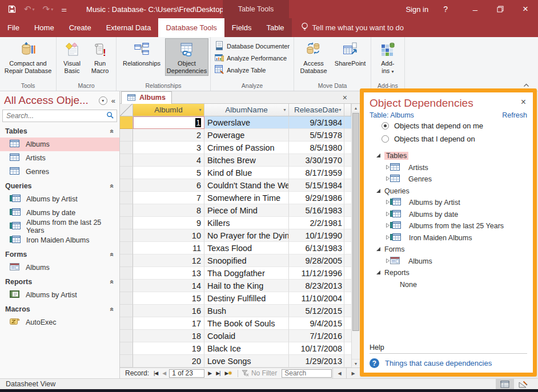  What do you see at coordinates (448, 273) in the screenshot?
I see `tree-group-reports: Reports` at bounding box center [448, 273].